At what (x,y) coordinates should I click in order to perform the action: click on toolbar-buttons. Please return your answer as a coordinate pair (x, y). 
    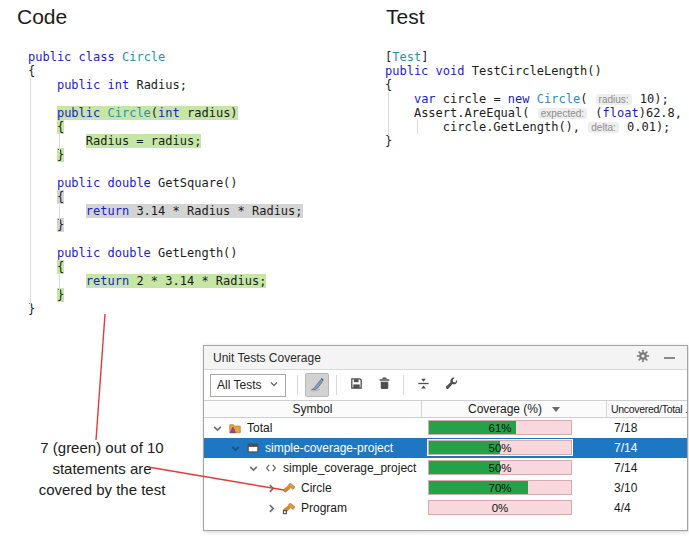
    Looking at the image, I should click on (378, 385).